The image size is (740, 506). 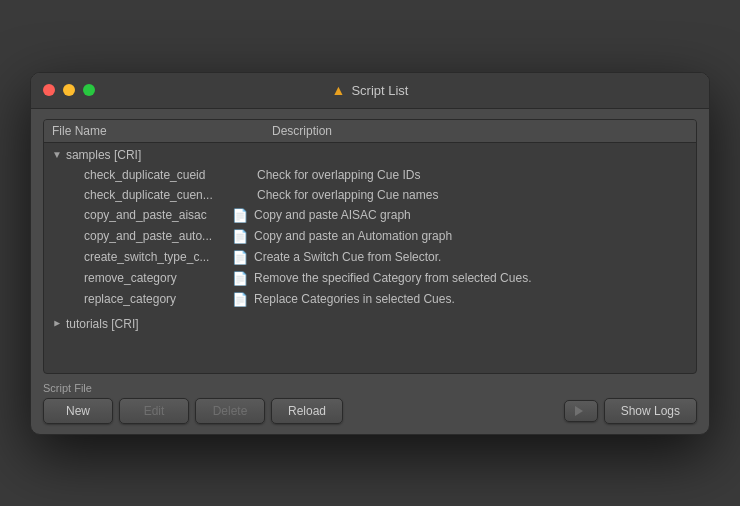 What do you see at coordinates (332, 215) in the screenshot?
I see `item-desc-text: Copy and paste AISAC graph` at bounding box center [332, 215].